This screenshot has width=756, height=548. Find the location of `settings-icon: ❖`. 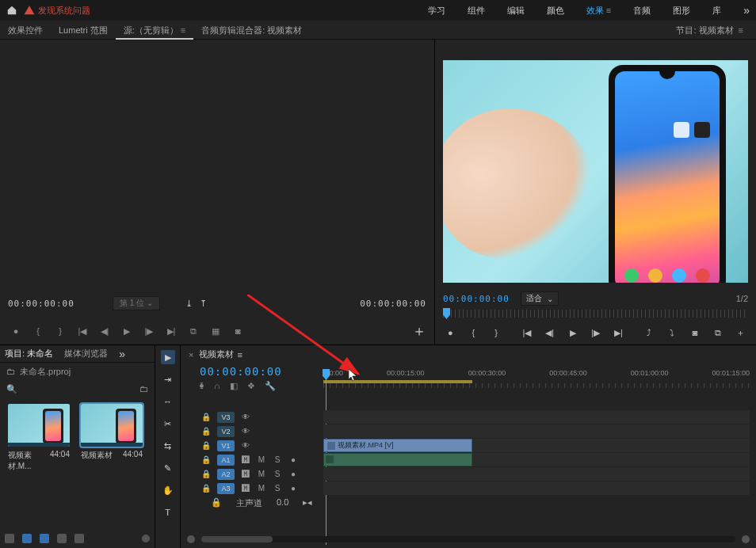

settings-icon: ❖ is located at coordinates (251, 386).